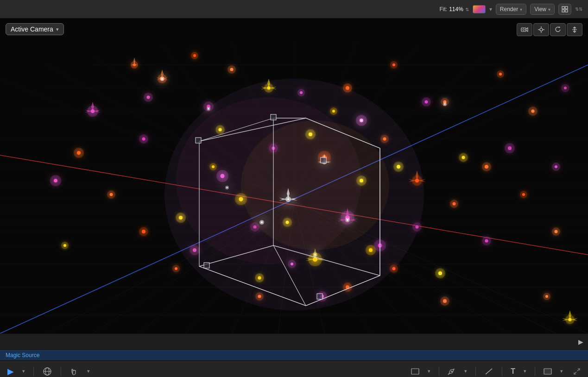 This screenshot has width=588, height=377. I want to click on rotate-icon, so click(558, 30).